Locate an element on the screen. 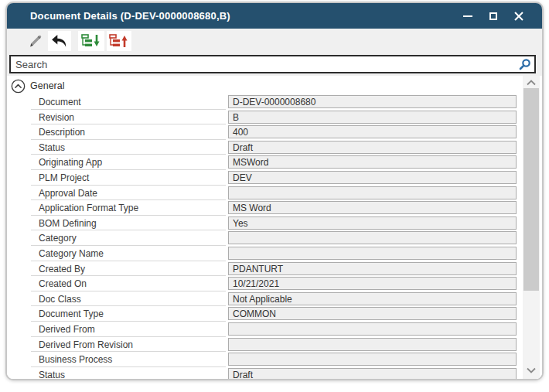 This screenshot has height=392, width=549. chevron-down-icon is located at coordinates (531, 370).